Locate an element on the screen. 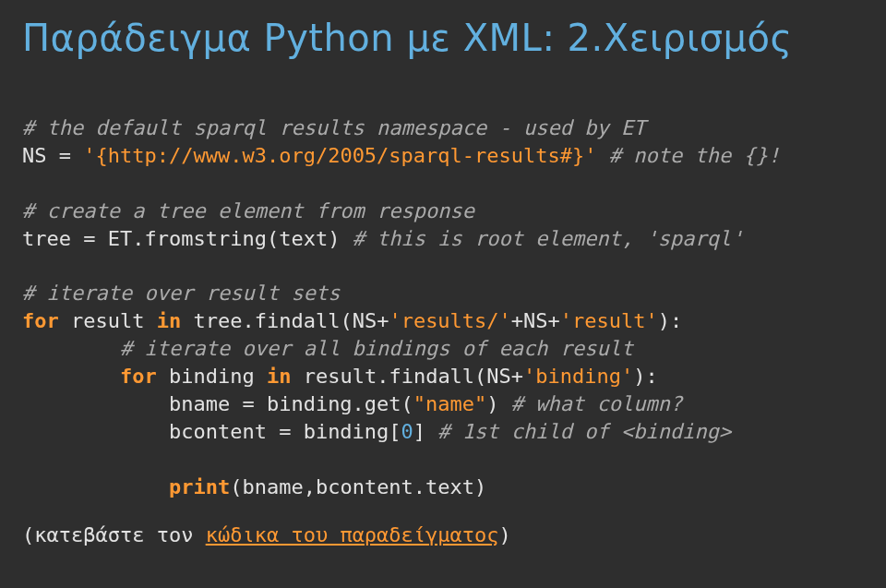  comment-tree: # create a tree element from response is located at coordinates (248, 210).